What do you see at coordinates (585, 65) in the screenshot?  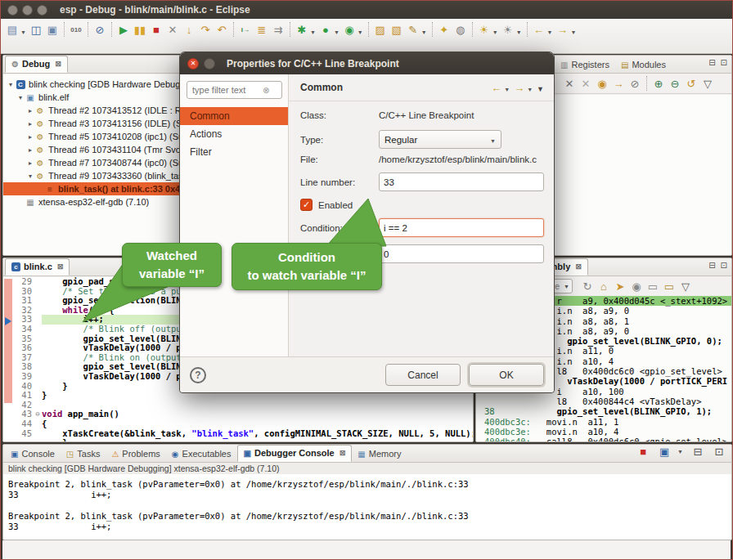 I see `tab-registers: ▥ Registers` at bounding box center [585, 65].